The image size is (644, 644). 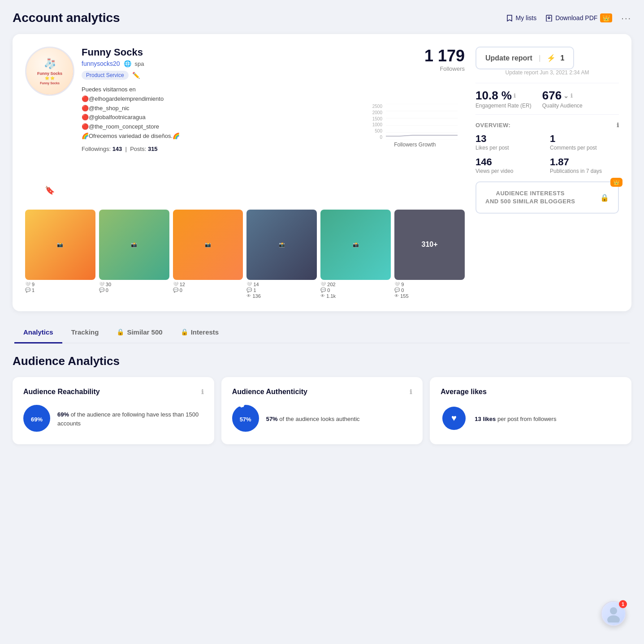 What do you see at coordinates (66, 18) in the screenshot?
I see `page-title: Account analytics` at bounding box center [66, 18].